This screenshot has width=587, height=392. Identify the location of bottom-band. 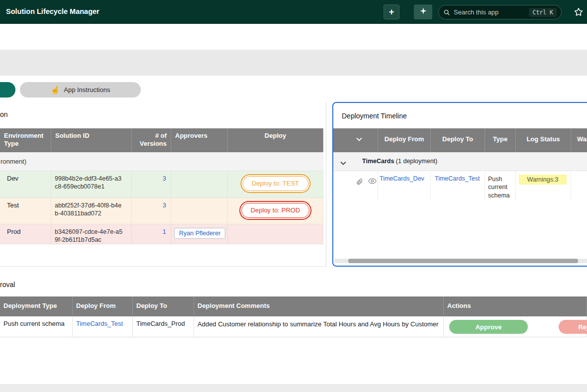
(294, 388).